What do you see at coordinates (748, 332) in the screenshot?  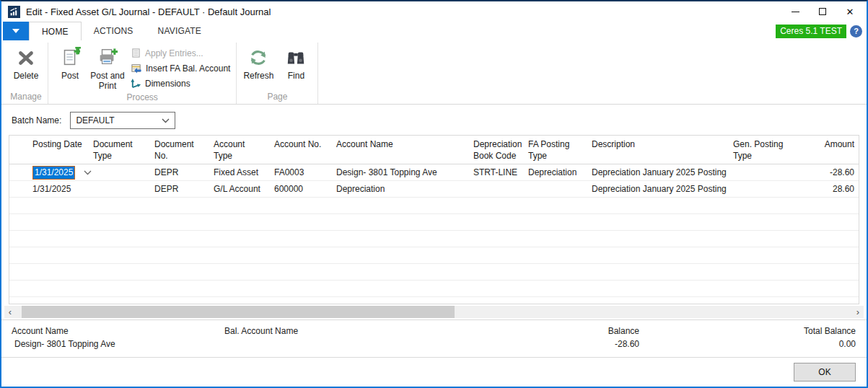 I see `total-balance-label: Total Balance` at bounding box center [748, 332].